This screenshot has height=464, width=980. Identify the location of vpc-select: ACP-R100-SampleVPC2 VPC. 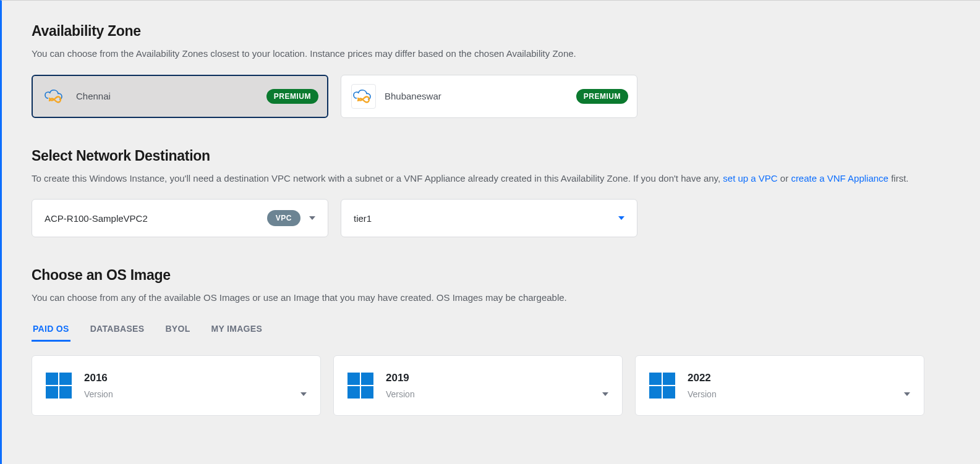
(180, 218).